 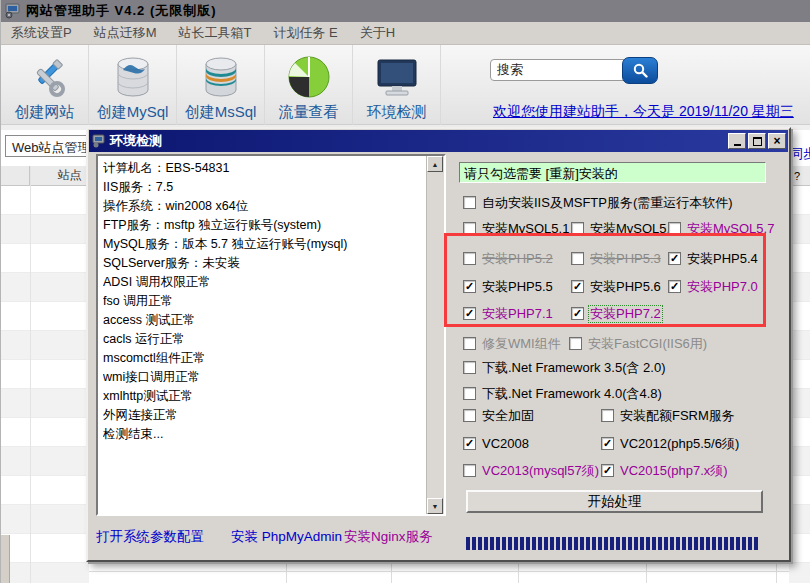 What do you see at coordinates (617, 369) in the screenshot?
I see `option-row: 下载.Net Framework 3.5(含 2.0)` at bounding box center [617, 369].